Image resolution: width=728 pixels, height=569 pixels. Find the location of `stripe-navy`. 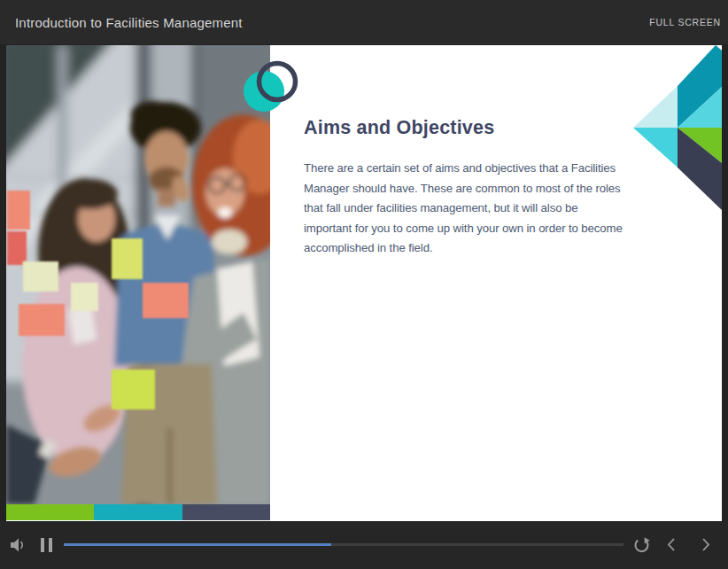

stripe-navy is located at coordinates (227, 512).